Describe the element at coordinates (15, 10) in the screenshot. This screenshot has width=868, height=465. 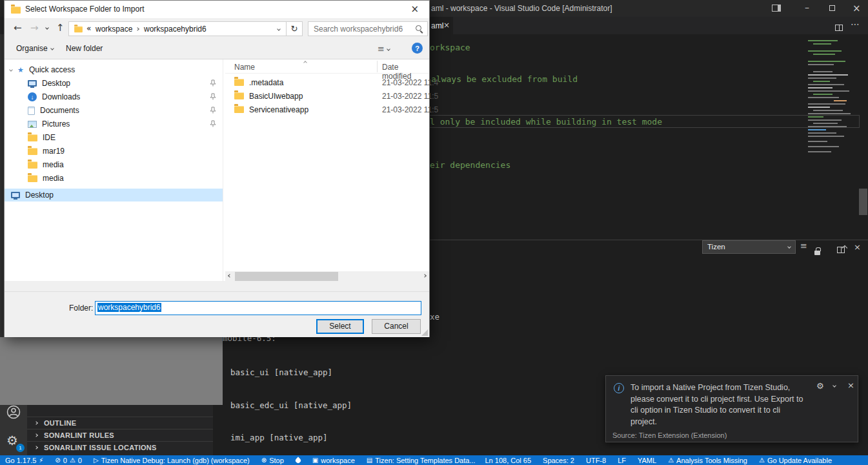
I see `dialog-icon` at that location.